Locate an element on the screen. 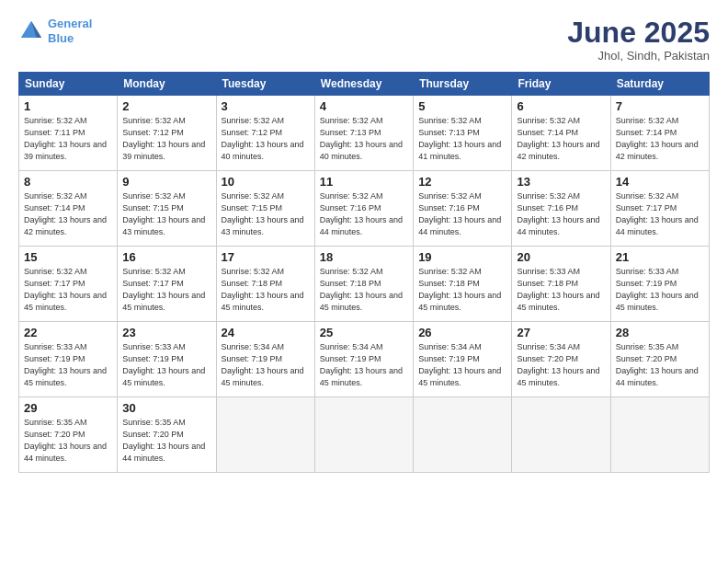 The image size is (728, 563). location: Jhol, Sindh, Pakistan is located at coordinates (638, 55).